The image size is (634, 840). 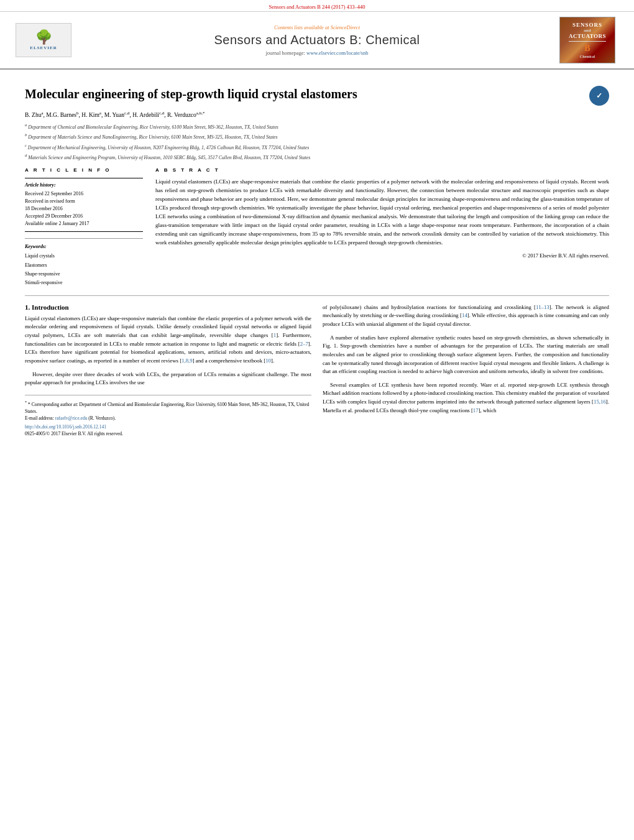 I want to click on email-line: E-mail address: rafaelv@rice.edu (R. Ver…, so click(x=168, y=418).